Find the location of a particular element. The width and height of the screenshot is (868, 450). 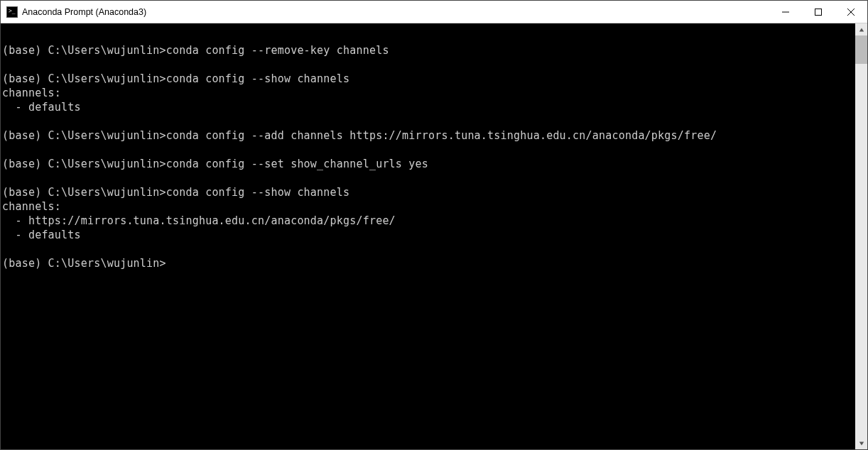

scroll-track is located at coordinates (861, 236).